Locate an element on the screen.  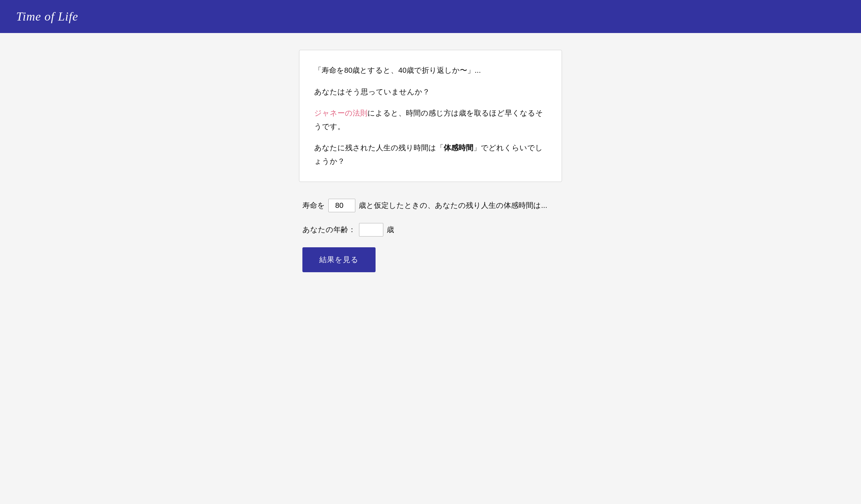
info-line4-bold: 体感時間 is located at coordinates (459, 148).